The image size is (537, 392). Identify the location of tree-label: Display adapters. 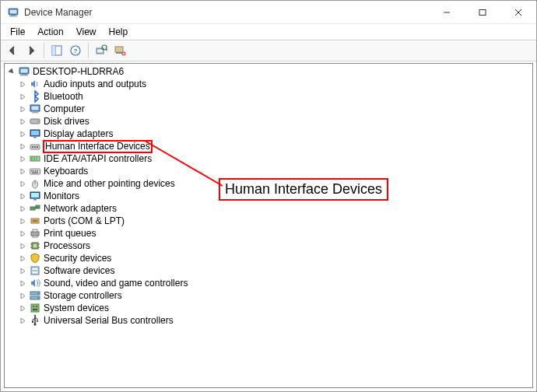
(78, 134).